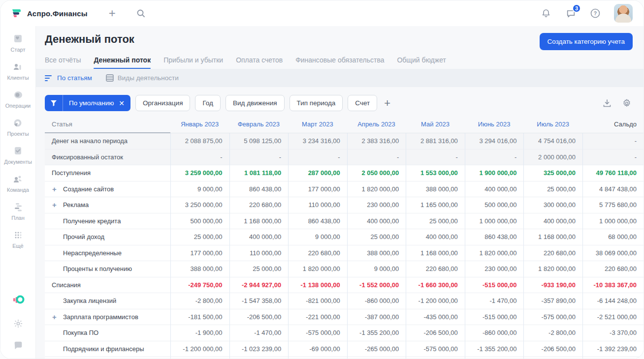 Image resolution: width=644 pixels, height=359 pixels. I want to click on table-settings-gear-icon, so click(627, 103).